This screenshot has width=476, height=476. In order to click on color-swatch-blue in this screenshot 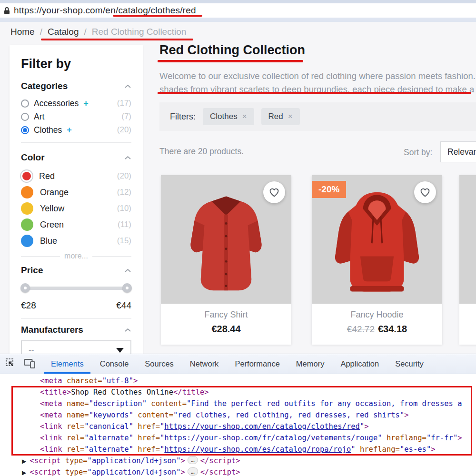, I will do `click(27, 241)`.